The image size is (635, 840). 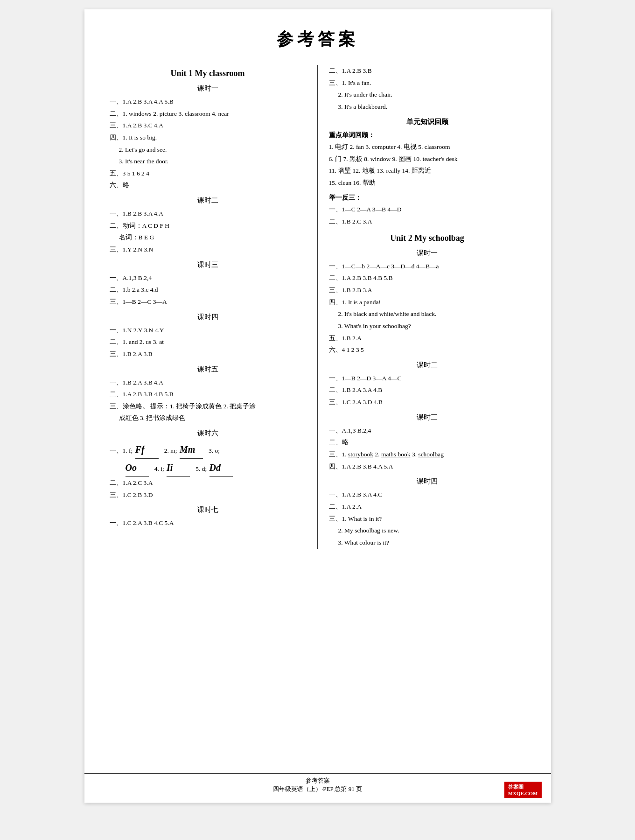 What do you see at coordinates (318, 789) in the screenshot?
I see `footer-line2: 四年级英语（上）·PEP 总第 91 页` at bounding box center [318, 789].